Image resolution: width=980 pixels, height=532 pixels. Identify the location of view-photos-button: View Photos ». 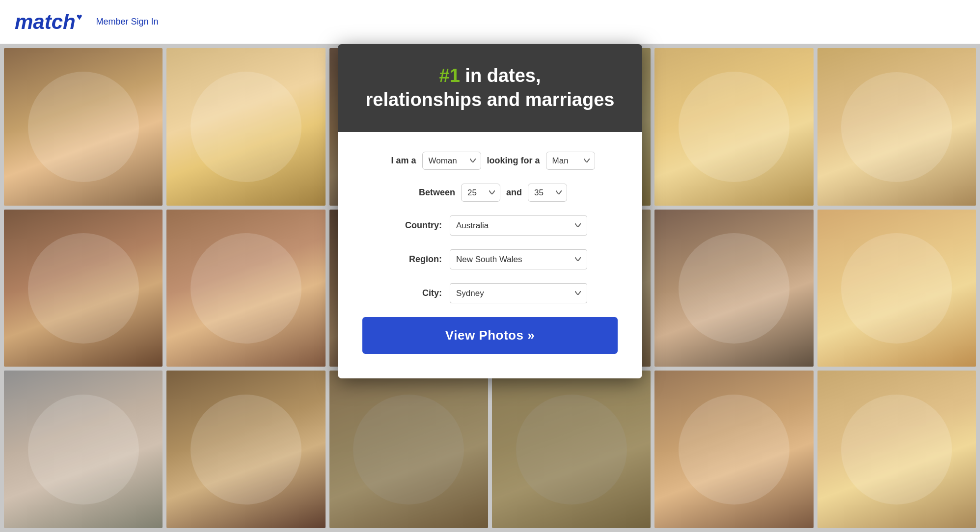
(490, 336).